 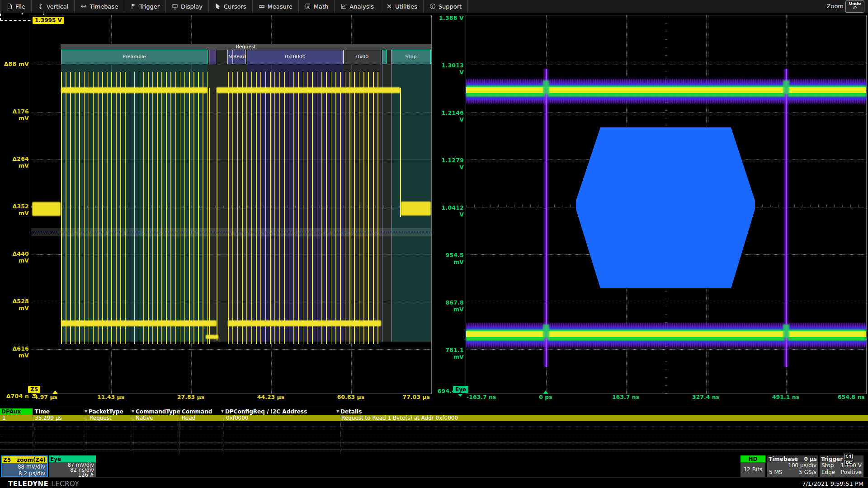 I want to click on y-axis-label: Δ88 mV, so click(x=15, y=64).